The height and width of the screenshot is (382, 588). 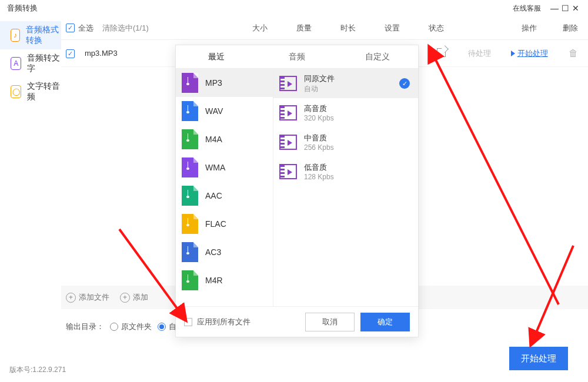 What do you see at coordinates (357, 138) in the screenshot?
I see `quality-title: 中音质` at bounding box center [357, 138].